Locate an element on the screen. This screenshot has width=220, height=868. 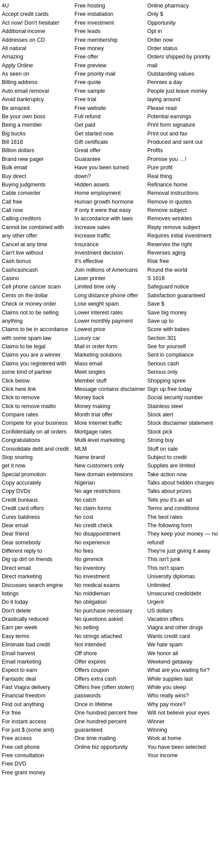
list-item: Consolidate debt and credit is located at coordinates (37, 449).